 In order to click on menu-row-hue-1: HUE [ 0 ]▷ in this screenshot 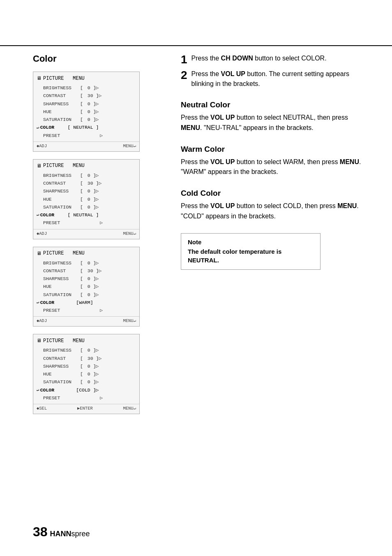, I will do `click(86, 112)`.